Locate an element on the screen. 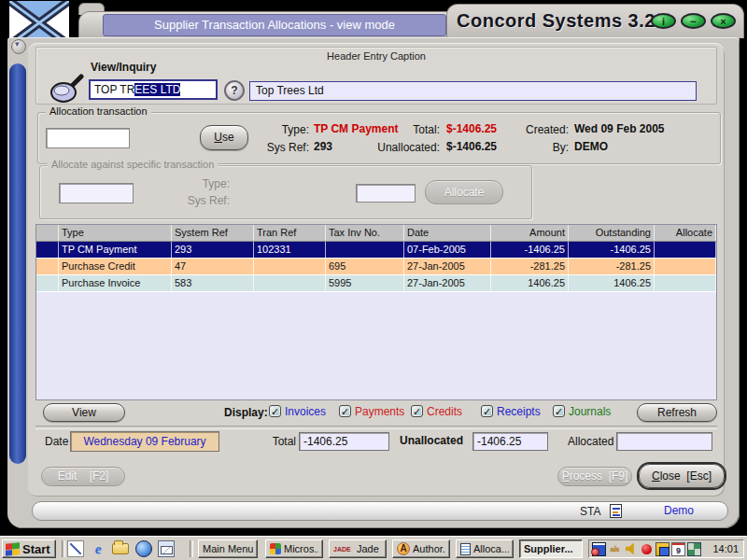 This screenshot has width=747, height=560. network-icon is located at coordinates (695, 549).